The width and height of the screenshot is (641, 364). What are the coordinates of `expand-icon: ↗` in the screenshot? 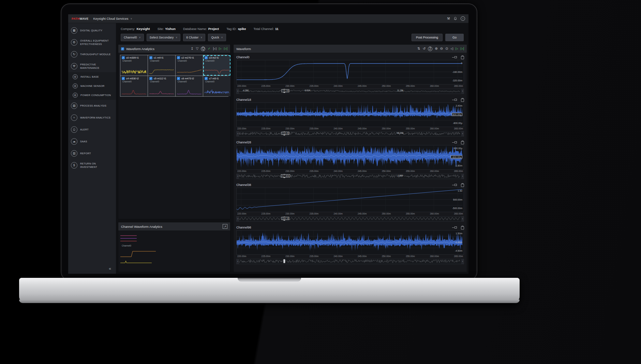 It's located at (225, 226).